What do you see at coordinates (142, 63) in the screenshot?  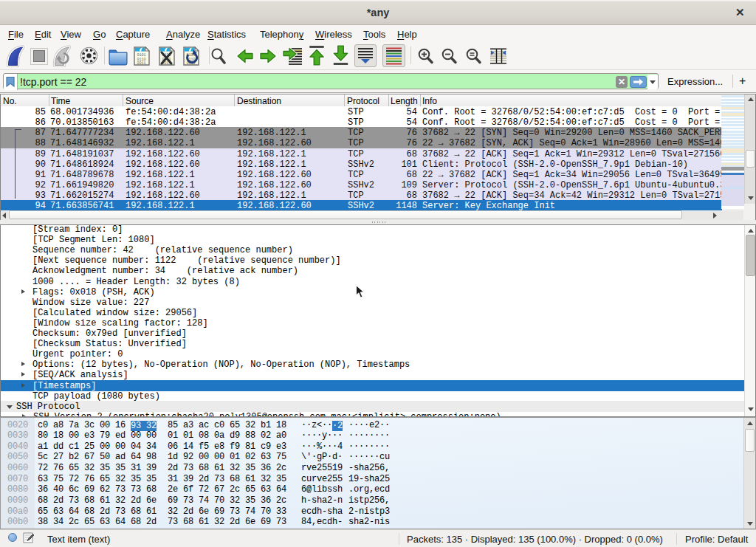 I see `svg-text: 0011` at bounding box center [142, 63].